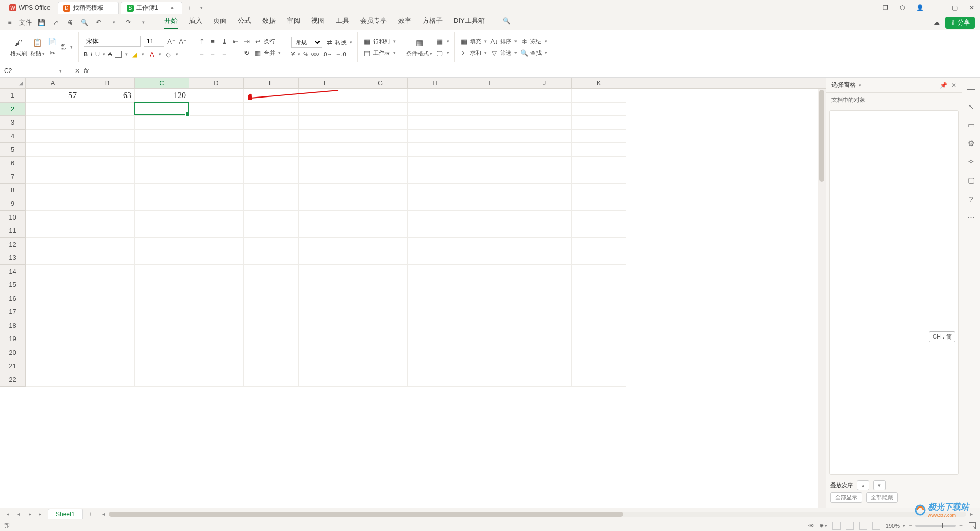  What do you see at coordinates (53, 218) in the screenshot?
I see `cell-A10` at bounding box center [53, 218].